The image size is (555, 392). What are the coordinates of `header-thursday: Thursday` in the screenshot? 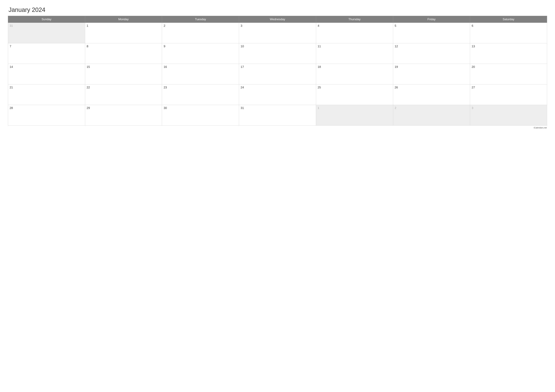 It's located at (354, 19).